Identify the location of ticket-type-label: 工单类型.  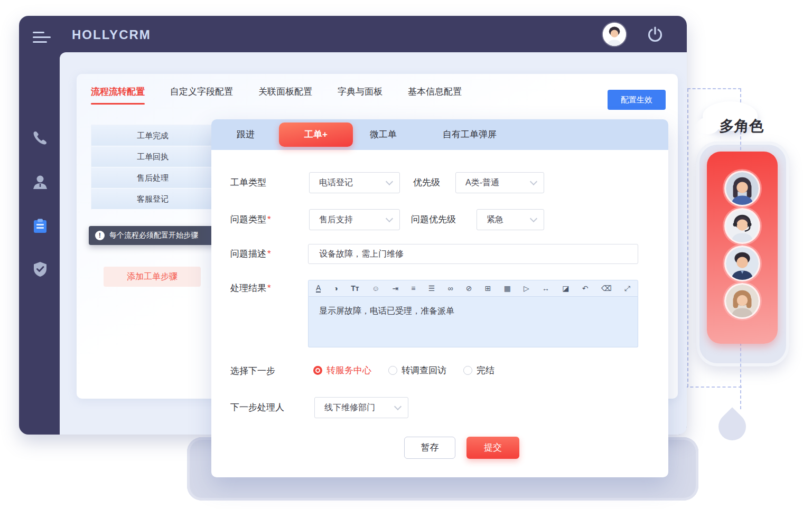
(248, 183).